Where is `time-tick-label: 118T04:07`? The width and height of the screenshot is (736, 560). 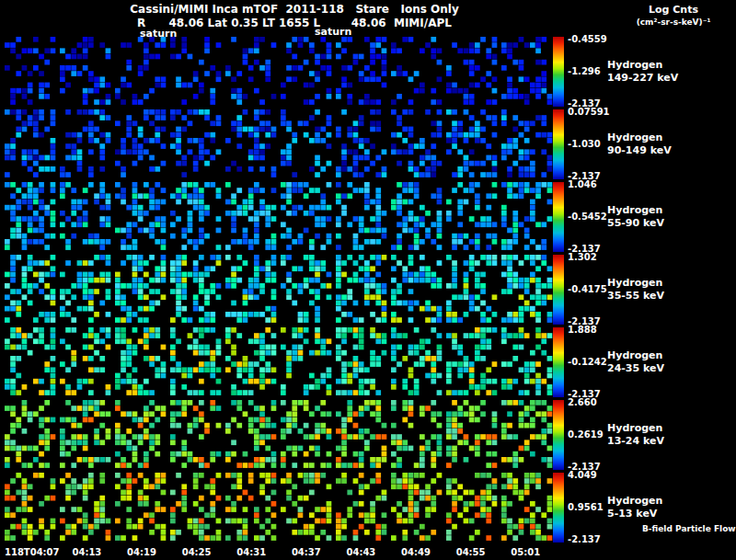 time-tick-label: 118T04:07 is located at coordinates (32, 552).